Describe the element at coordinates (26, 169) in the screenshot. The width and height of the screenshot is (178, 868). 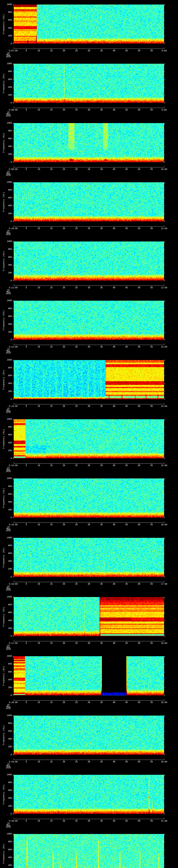
I see `x-tick-label: 5` at that location.